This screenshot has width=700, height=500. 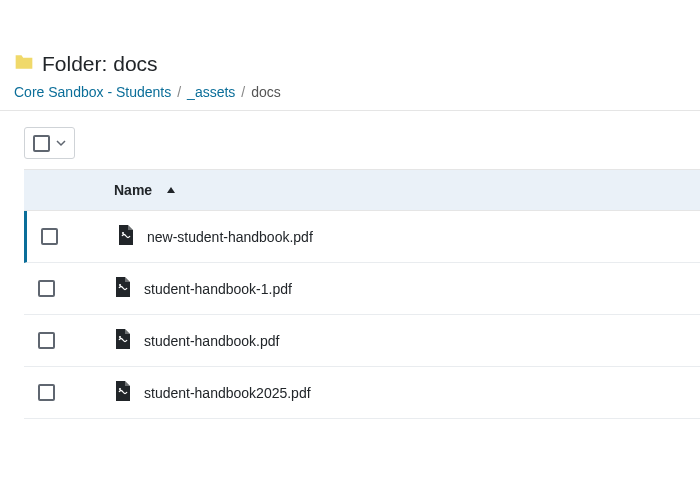 What do you see at coordinates (171, 190) in the screenshot?
I see `sort-ascending-icon` at bounding box center [171, 190].